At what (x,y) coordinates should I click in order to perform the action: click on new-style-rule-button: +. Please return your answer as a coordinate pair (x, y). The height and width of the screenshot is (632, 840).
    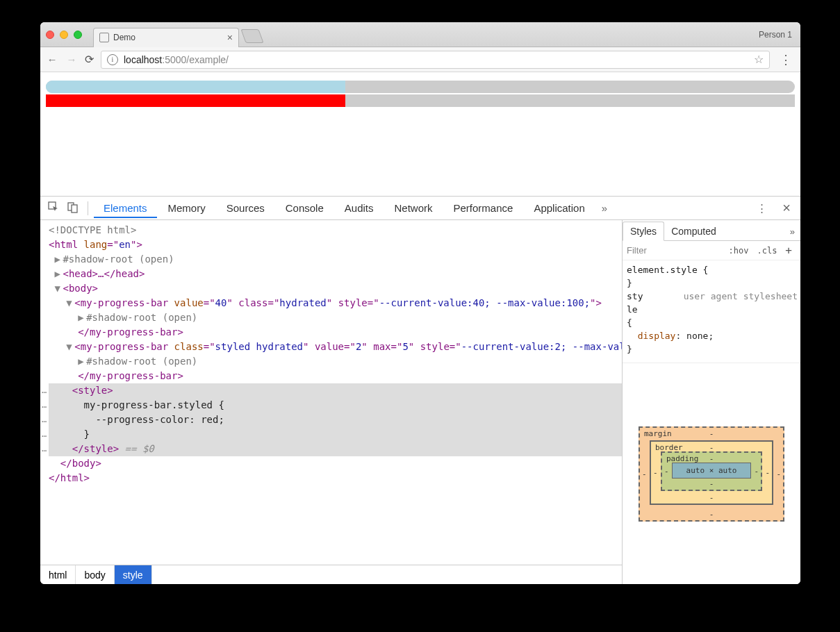
    Looking at the image, I should click on (789, 250).